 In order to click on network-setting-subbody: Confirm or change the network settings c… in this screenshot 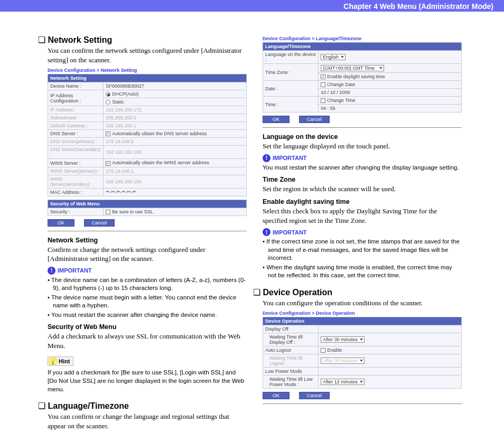, I will do `click(147, 255)`.